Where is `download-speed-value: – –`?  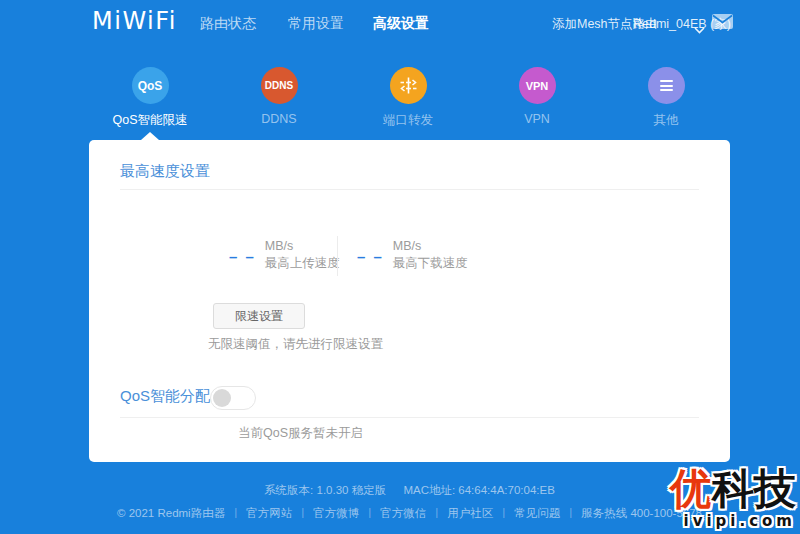
download-speed-value: – – is located at coordinates (370, 256).